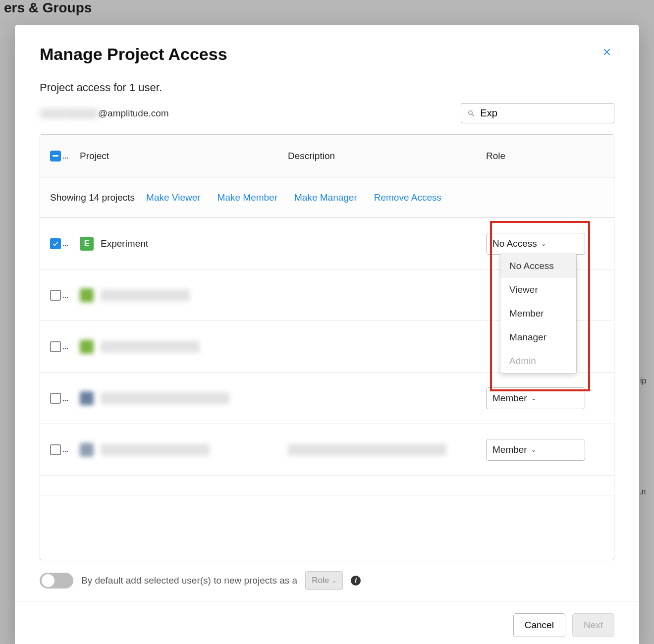 The image size is (654, 644). What do you see at coordinates (55, 156) in the screenshot?
I see `select-all-checkbox` at bounding box center [55, 156].